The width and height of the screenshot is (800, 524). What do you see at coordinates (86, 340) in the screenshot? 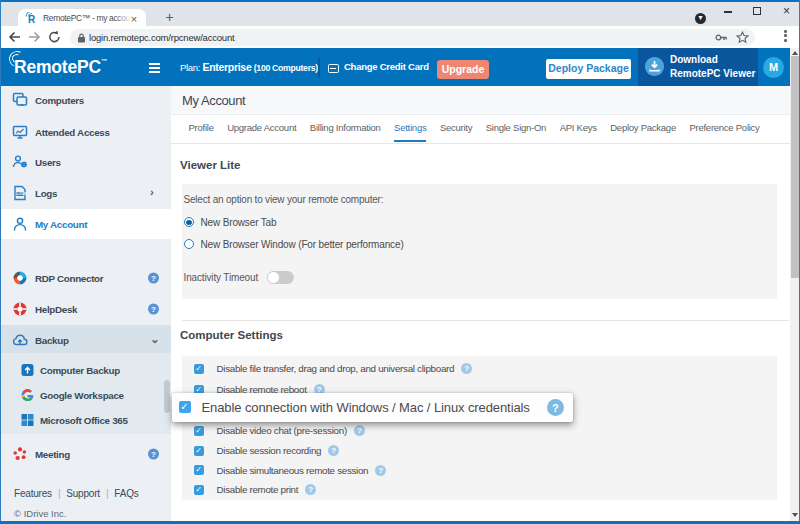
I see `sidebar-item-backup: Backup ⌄` at bounding box center [86, 340].